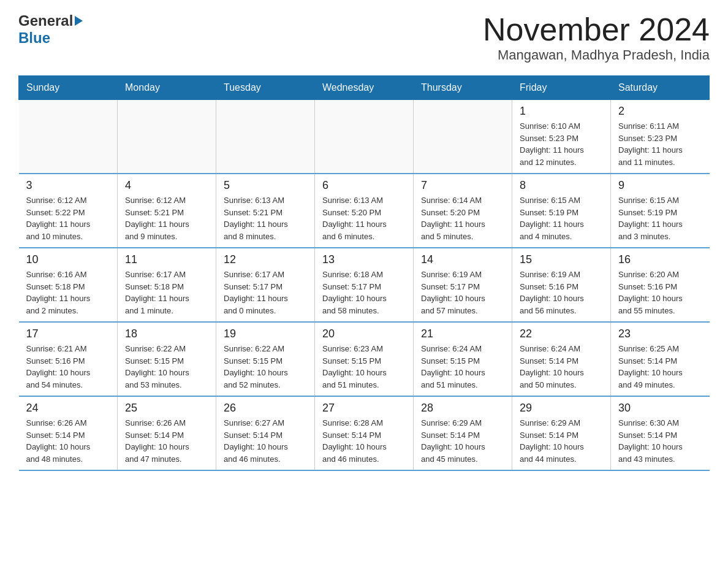 This screenshot has height=563, width=728. What do you see at coordinates (265, 185) in the screenshot?
I see `day-number: 5` at bounding box center [265, 185].